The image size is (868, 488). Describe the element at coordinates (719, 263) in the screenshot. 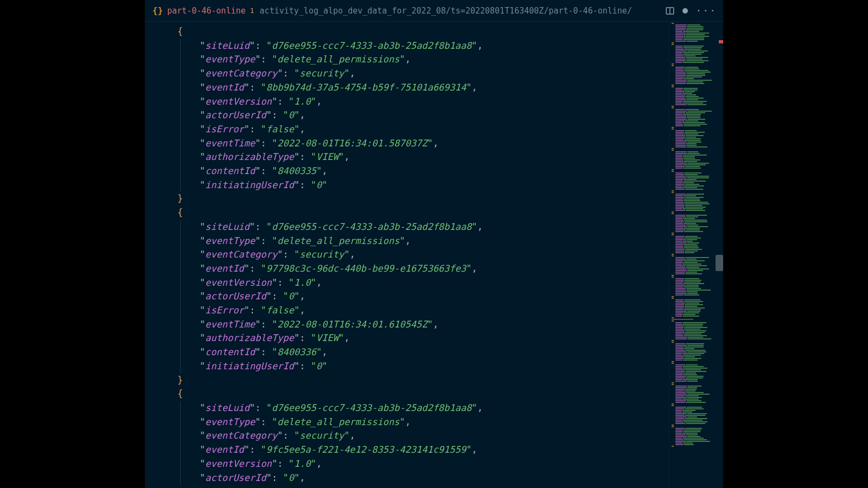

I see `minimap-viewport` at that location.